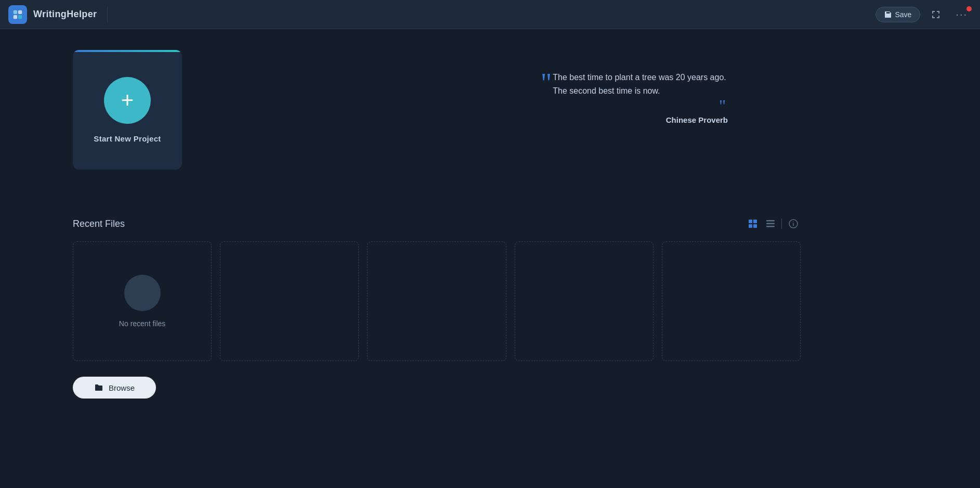 This screenshot has width=980, height=488. I want to click on header-divider, so click(107, 15).